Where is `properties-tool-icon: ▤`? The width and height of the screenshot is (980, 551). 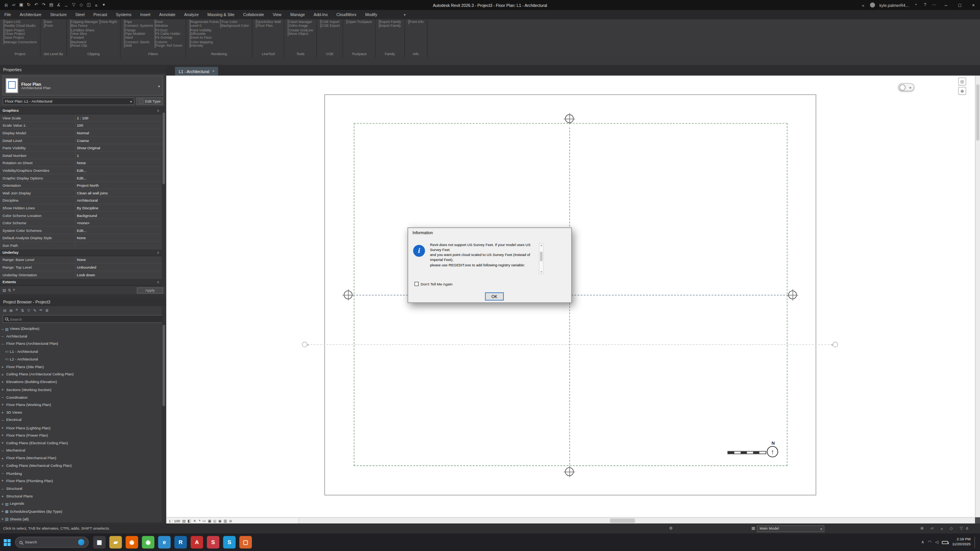
properties-tool-icon: ▤ is located at coordinates (5, 290).